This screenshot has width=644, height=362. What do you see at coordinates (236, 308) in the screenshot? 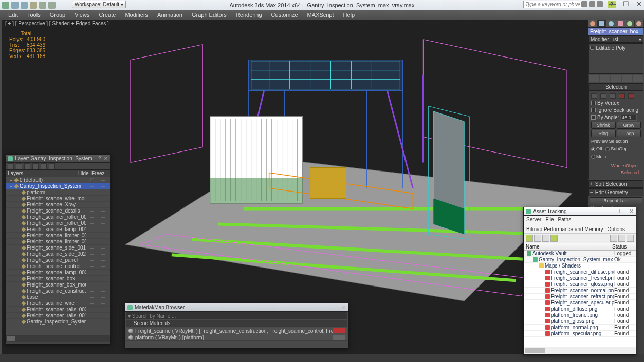
I see `material-window-header: Material/Map Browser✕` at bounding box center [236, 308].